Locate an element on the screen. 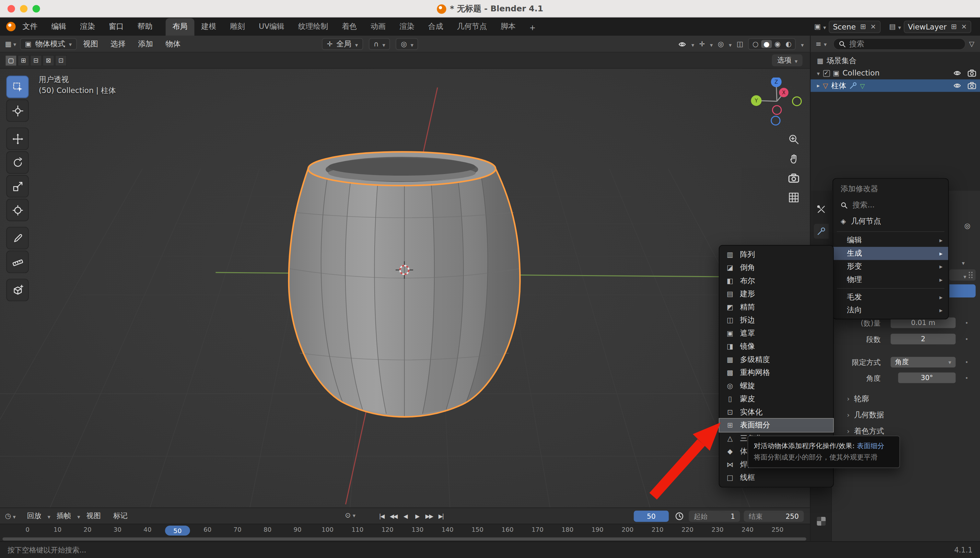 This screenshot has height=558, width=980. new-scene-icon: ⊞ is located at coordinates (863, 26).